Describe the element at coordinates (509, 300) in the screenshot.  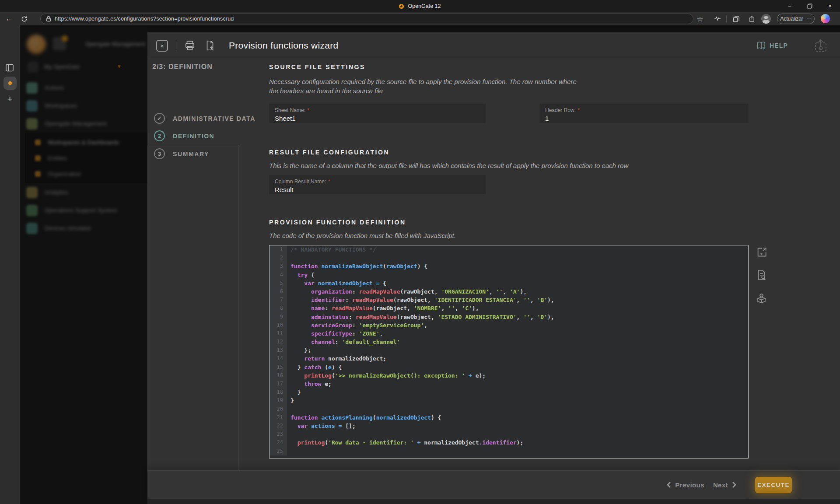
I see `code-line: 7 identifier: readMapValue(rawObject, 'I…` at that location.